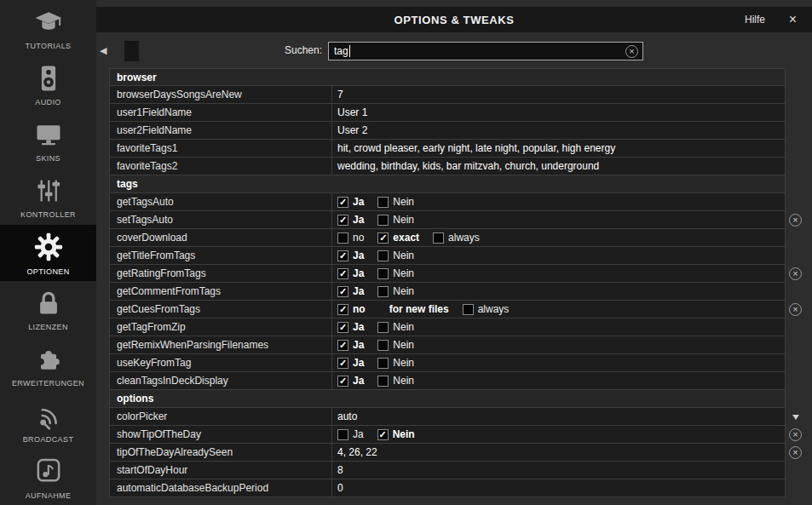  What do you see at coordinates (447, 77) in the screenshot?
I see `section-header-browser: browser` at bounding box center [447, 77].